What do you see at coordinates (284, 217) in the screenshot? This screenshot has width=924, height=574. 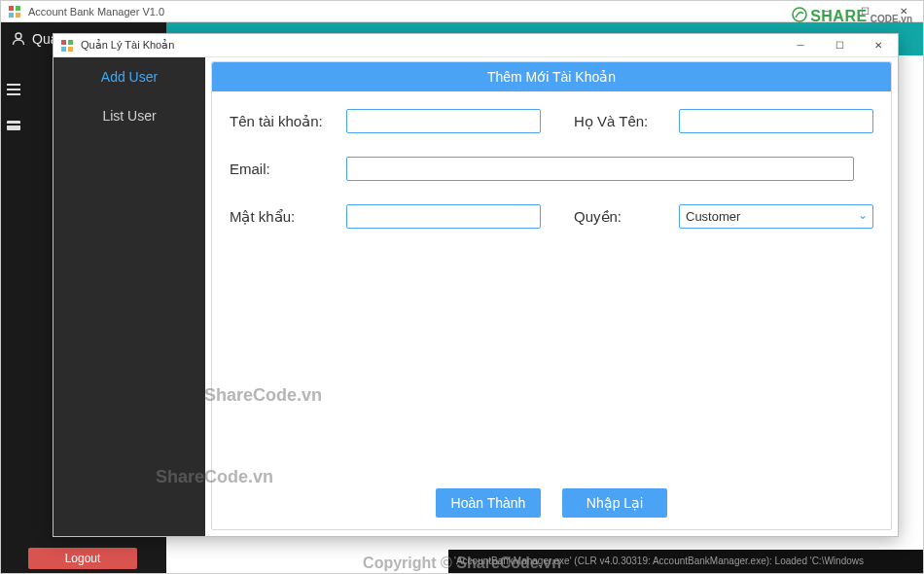 I see `label-password: Mật khẩu:` at bounding box center [284, 217].